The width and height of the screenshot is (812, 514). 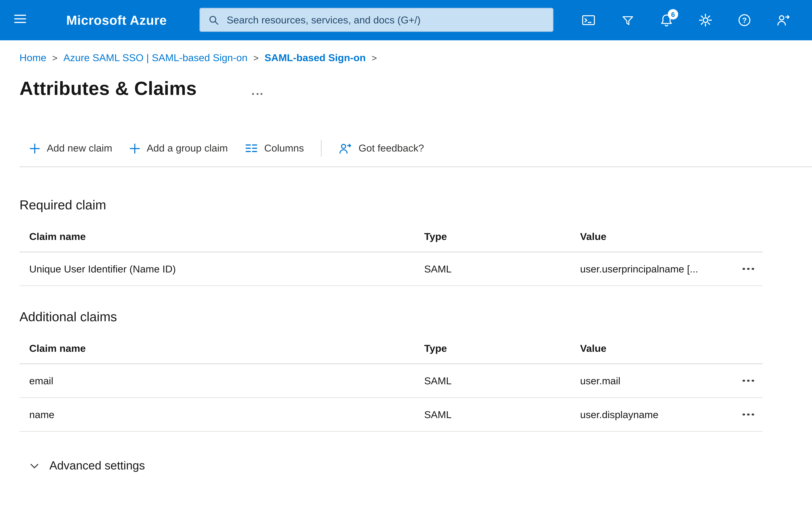 I want to click on add-group-claim-label: Add a group claim, so click(x=187, y=148).